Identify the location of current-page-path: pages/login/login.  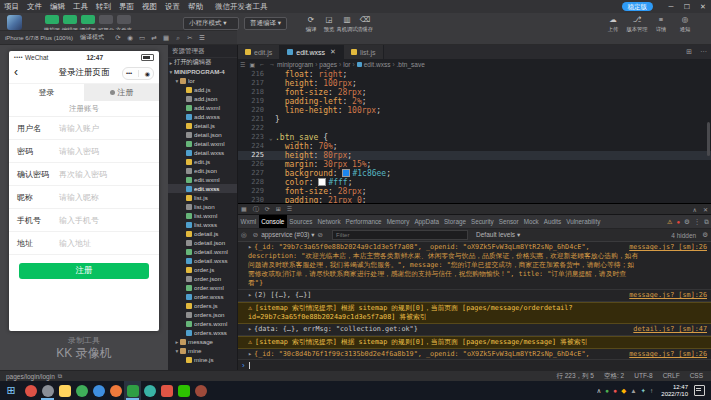
(30, 376).